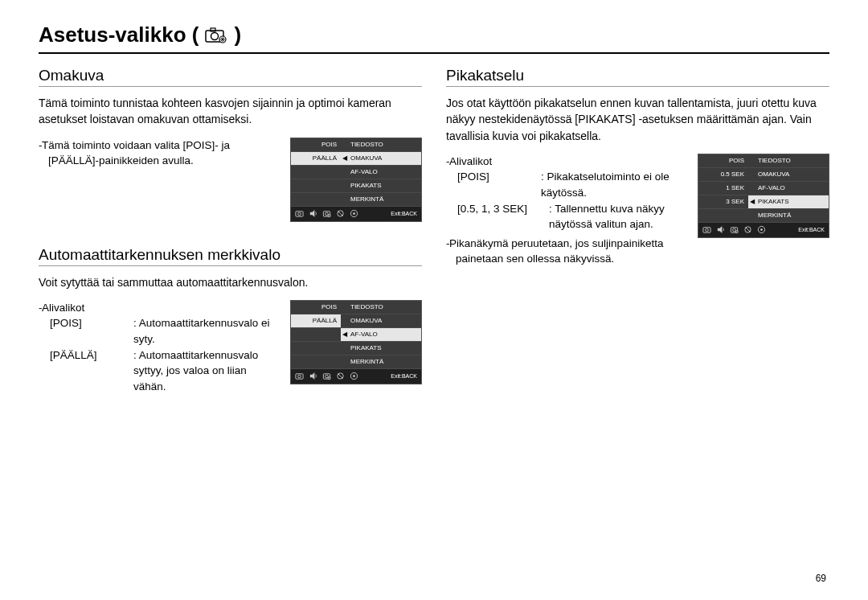 The height and width of the screenshot is (600, 868). I want to click on section-af-title: Automaattitarkennuksen merkkivalo, so click(230, 256).